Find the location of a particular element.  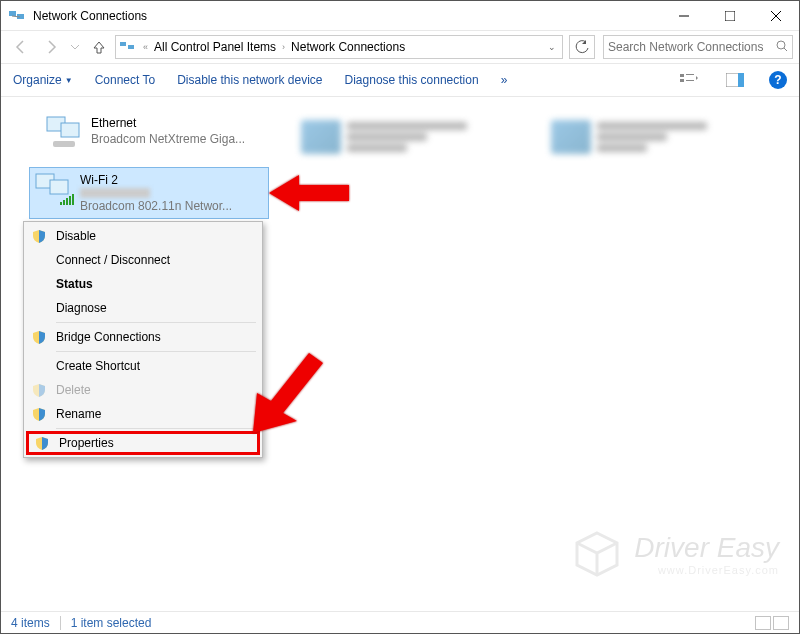

signal-icon is located at coordinates (67, 200).